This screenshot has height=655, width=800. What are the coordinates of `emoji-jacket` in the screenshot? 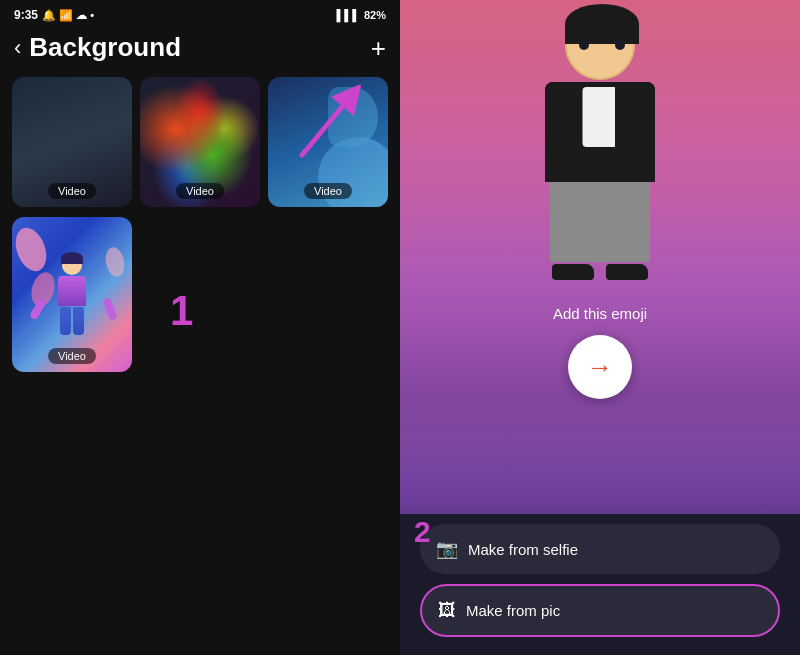 It's located at (600, 132).